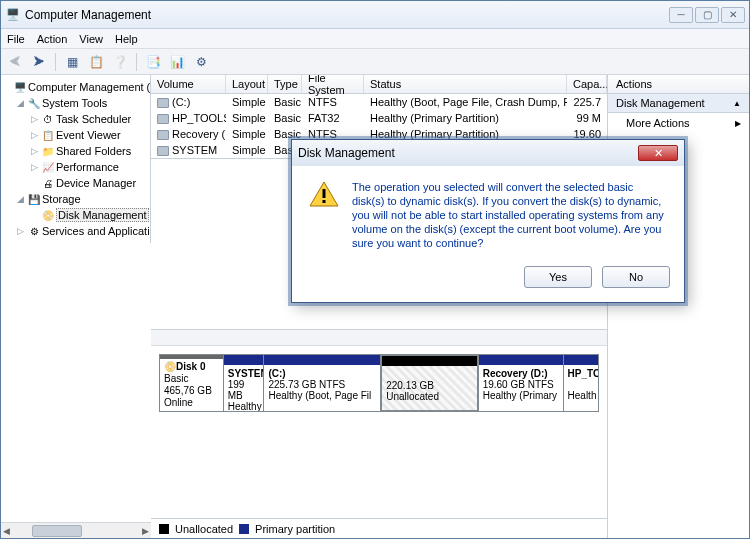  What do you see at coordinates (582, 383) in the screenshot?
I see `partition-hptools: HP_TOHealth` at bounding box center [582, 383].